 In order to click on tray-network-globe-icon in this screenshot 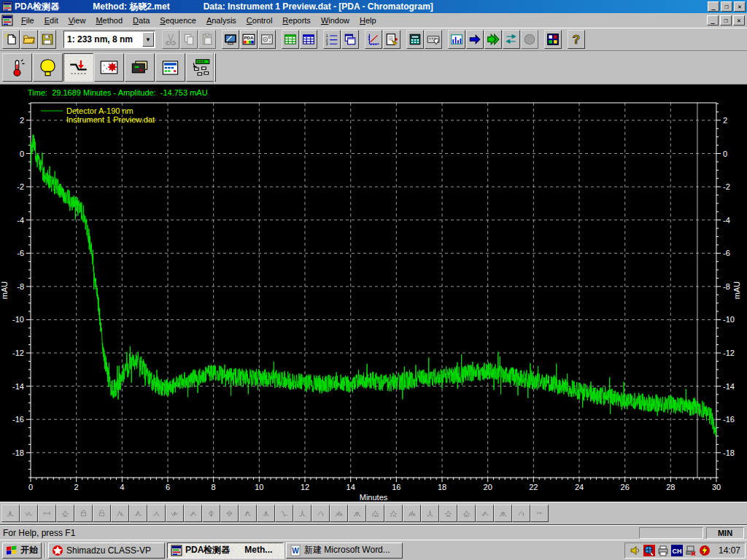, I will do `click(649, 551)`.